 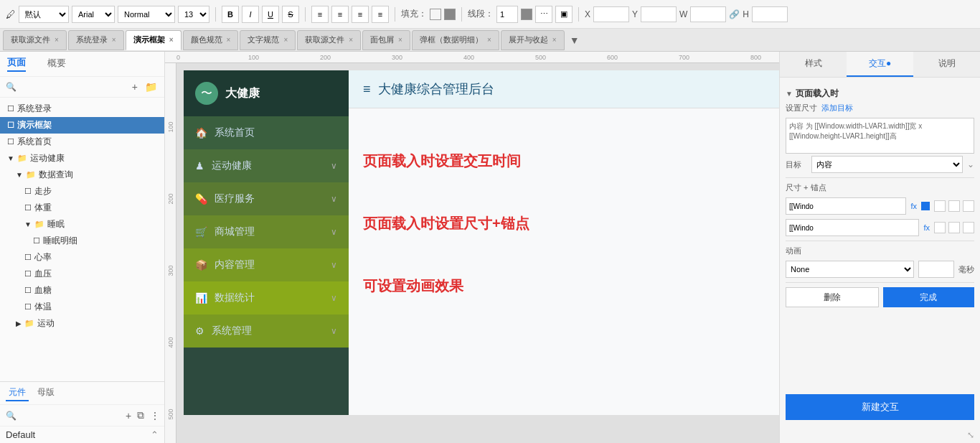 I want to click on search-input, so click(x=73, y=87).